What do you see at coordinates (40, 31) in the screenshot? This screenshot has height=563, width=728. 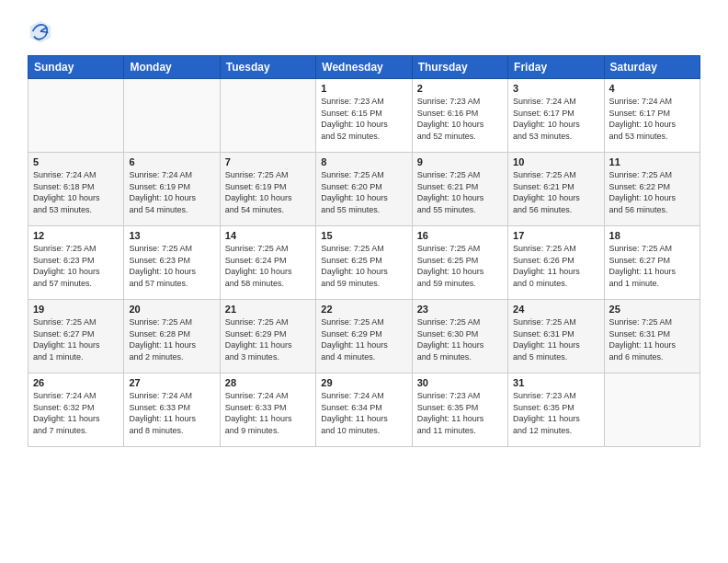 I see `general-blue-logo-icon` at bounding box center [40, 31].